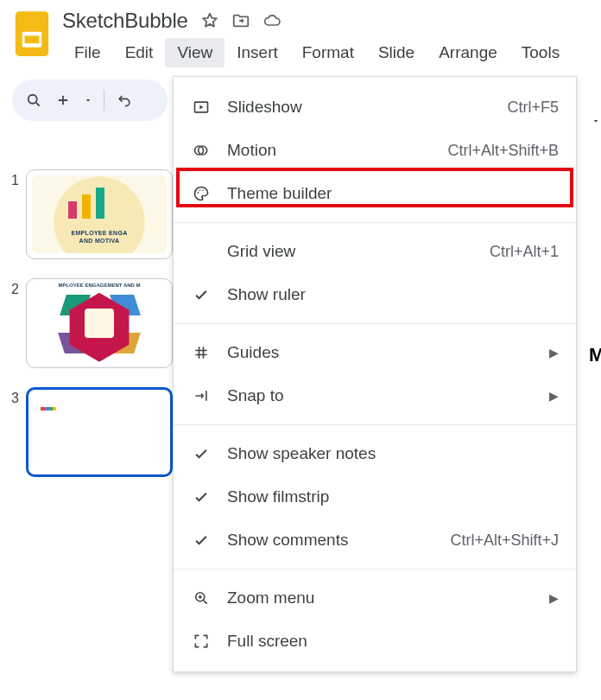 The image size is (601, 700). What do you see at coordinates (13, 397) in the screenshot?
I see `slide-number: 3` at bounding box center [13, 397].